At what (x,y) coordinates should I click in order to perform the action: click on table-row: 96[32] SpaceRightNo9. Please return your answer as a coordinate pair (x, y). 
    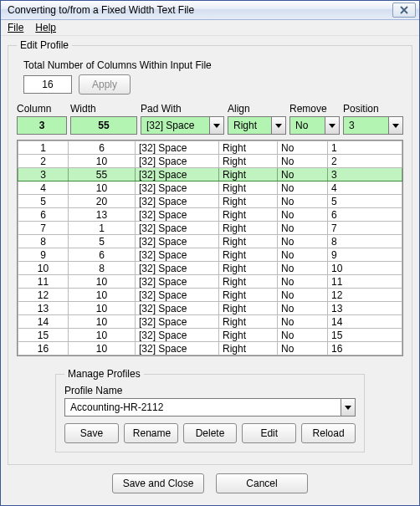
    Looking at the image, I should click on (211, 255).